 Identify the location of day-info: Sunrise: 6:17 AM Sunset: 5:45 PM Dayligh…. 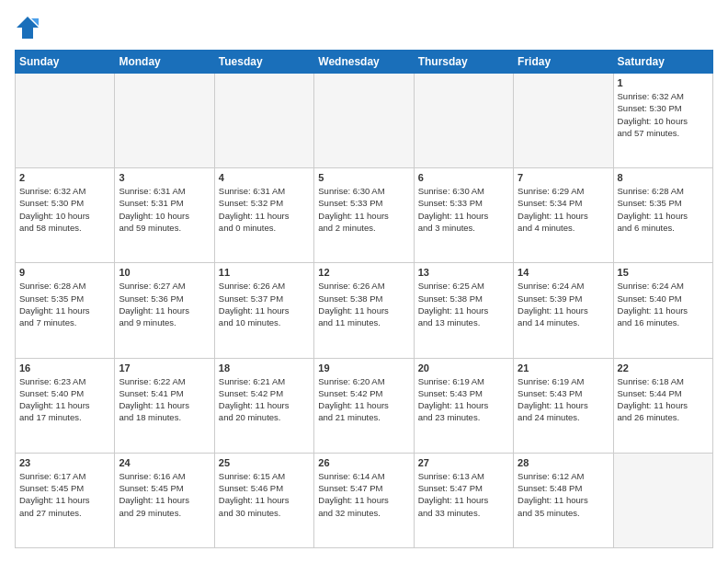
(64, 495).